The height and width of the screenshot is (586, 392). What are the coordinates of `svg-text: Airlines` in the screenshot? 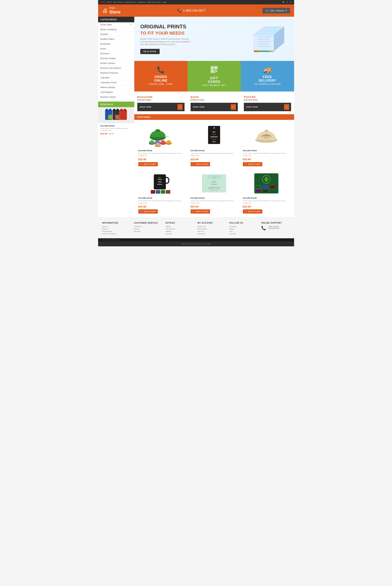 It's located at (160, 184).